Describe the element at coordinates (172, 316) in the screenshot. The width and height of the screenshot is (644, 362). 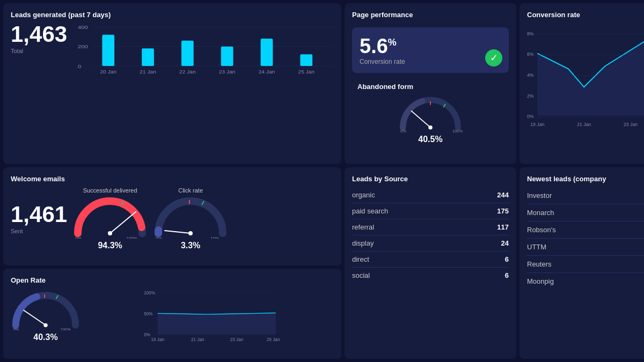
I see `open-rate-content: 0% 100% 40.3% 100% 50% 0%` at that location.